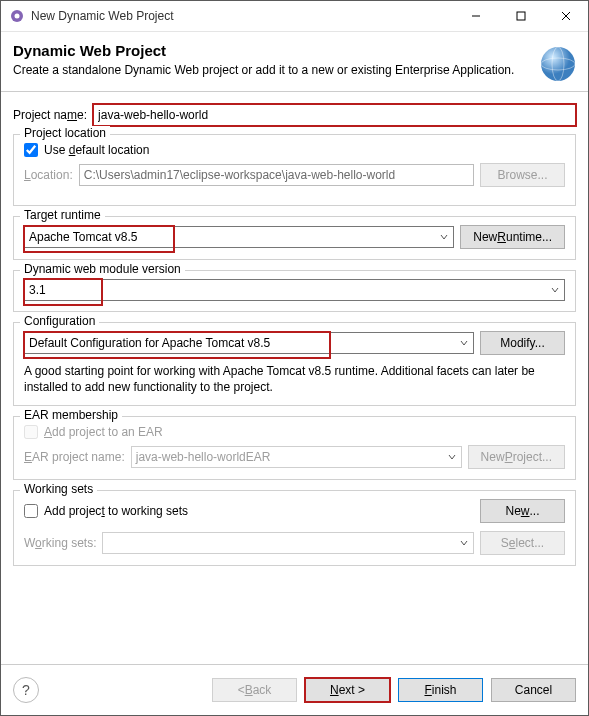  What do you see at coordinates (476, 16) in the screenshot?
I see `minimize-button` at bounding box center [476, 16].